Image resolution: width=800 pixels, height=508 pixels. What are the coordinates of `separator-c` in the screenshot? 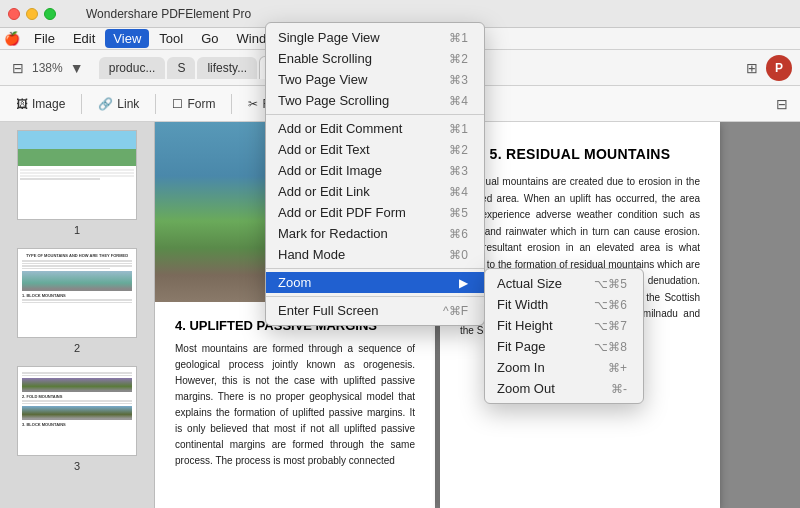 It's located at (375, 296).